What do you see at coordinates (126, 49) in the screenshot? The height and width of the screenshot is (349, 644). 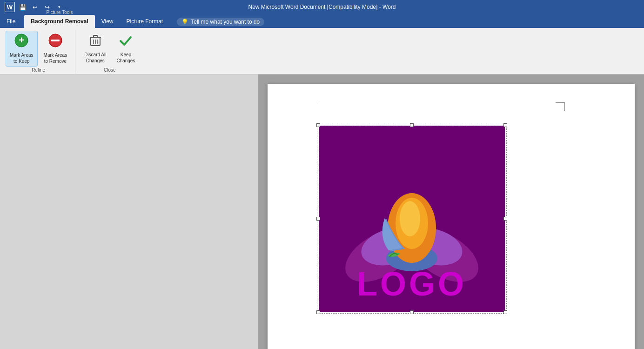 I see `keep-changes-button: Keep Changes` at bounding box center [126, 49].